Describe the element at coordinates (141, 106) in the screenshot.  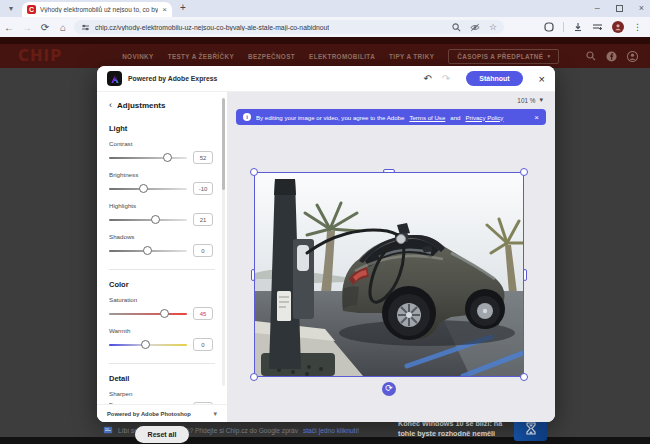
I see `panel-title: Adjustments` at that location.